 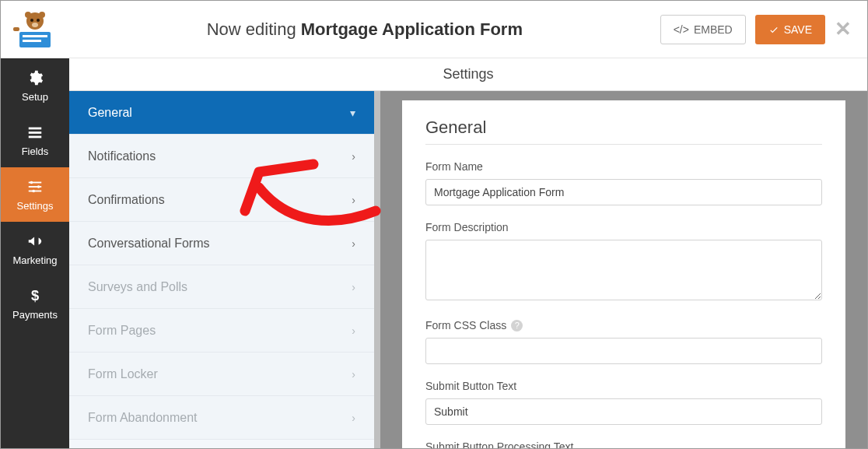 What do you see at coordinates (222, 244) in the screenshot?
I see `submenu-item-conversational-forms: Conversational Forms ›` at bounding box center [222, 244].